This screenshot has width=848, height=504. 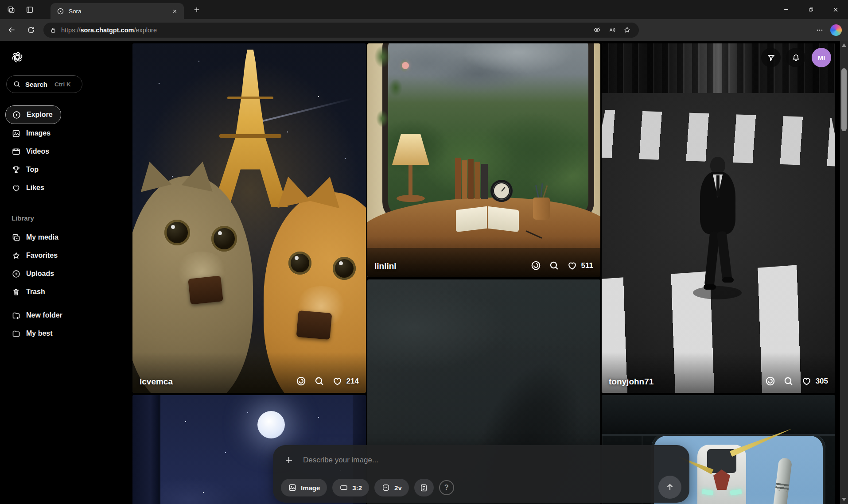 What do you see at coordinates (811, 10) in the screenshot?
I see `restore-button` at bounding box center [811, 10].